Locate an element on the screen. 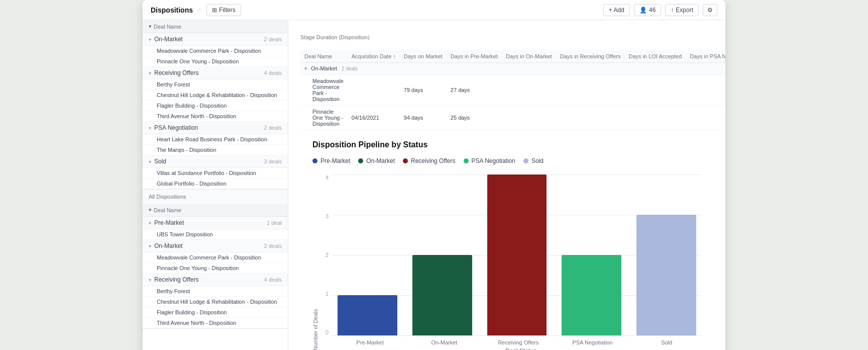 The image size is (868, 350). x-label-on-market: On-Market is located at coordinates (445, 342).